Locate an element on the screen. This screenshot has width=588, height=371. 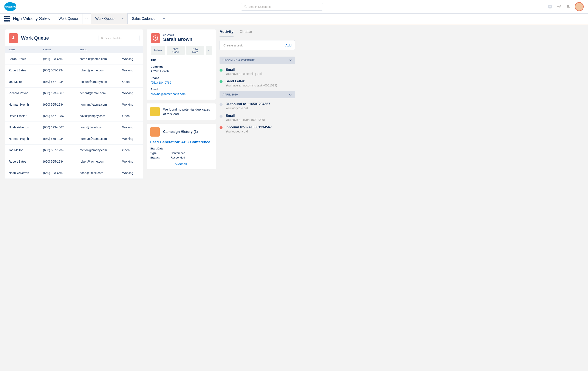
activity-title: Outbound to +16501234567 is located at coordinates (260, 104).